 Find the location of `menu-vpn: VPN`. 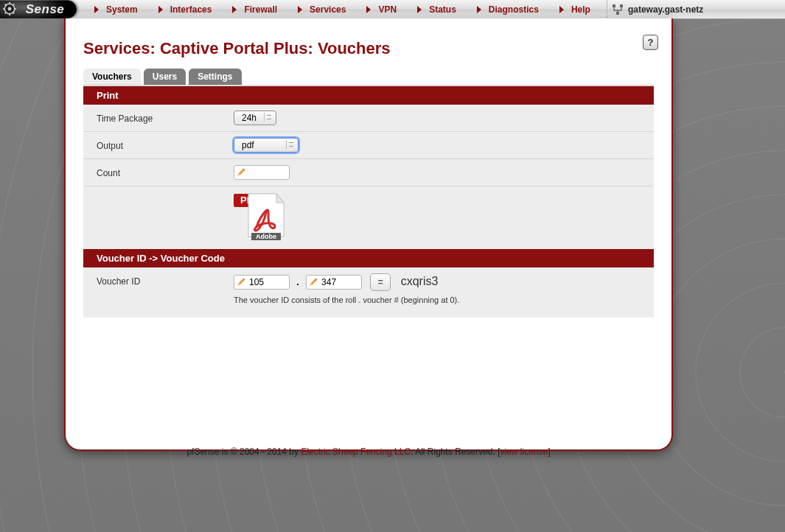

menu-vpn: VPN is located at coordinates (382, 9).